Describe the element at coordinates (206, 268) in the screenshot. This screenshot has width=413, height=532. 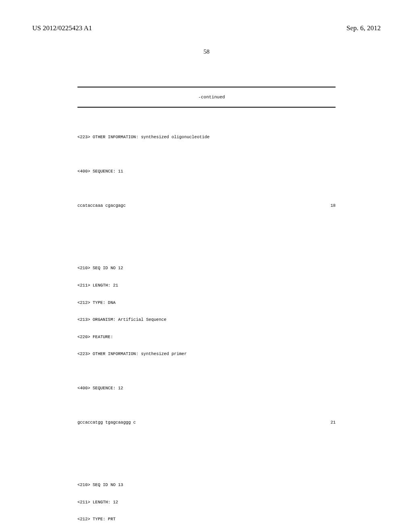
I see `seq12-tag210: <210> SEQ ID NO 12` at that location.